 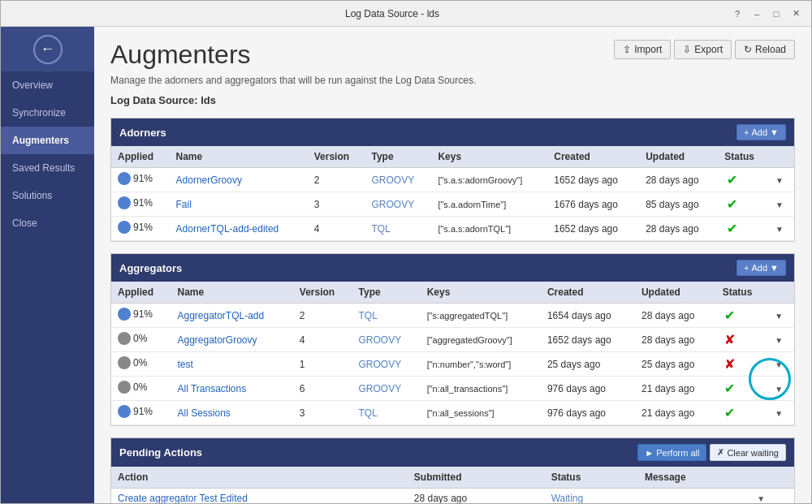 I want to click on pending-status-0: Waiting, so click(x=591, y=497).